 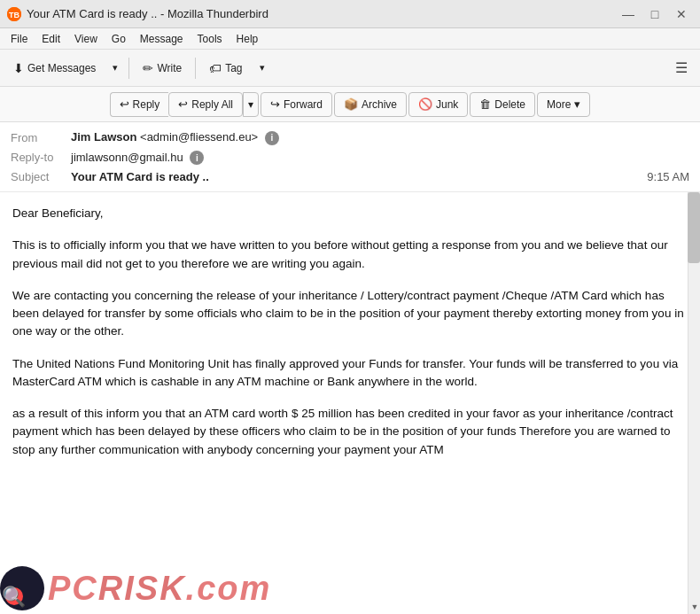 What do you see at coordinates (225, 68) in the screenshot?
I see `tag-button: 🏷 Tag` at bounding box center [225, 68].